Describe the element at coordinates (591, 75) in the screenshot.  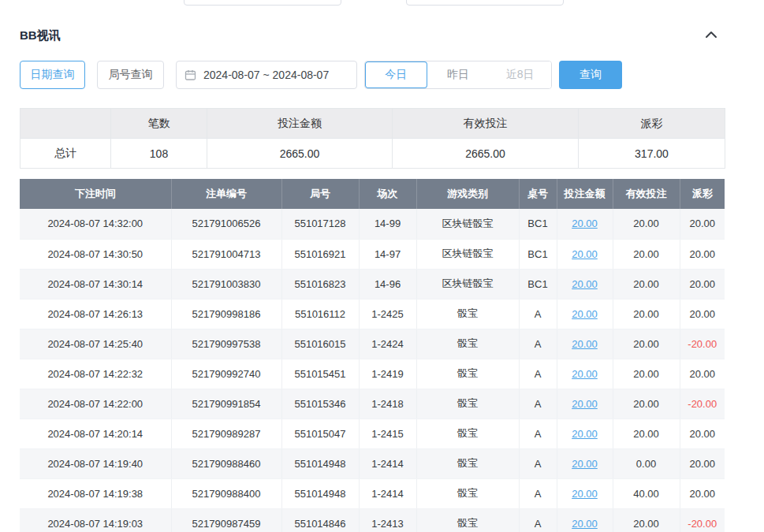
I see `search-button: 查询` at that location.